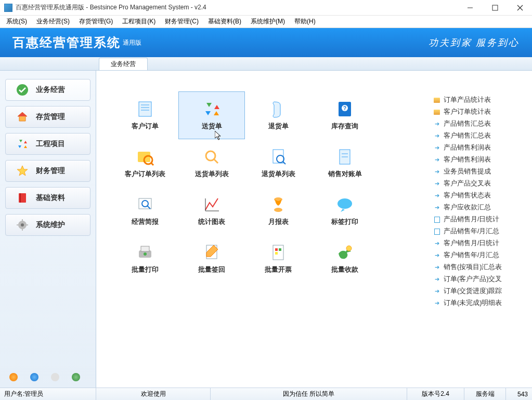 This screenshot has width=532, height=400. Describe the element at coordinates (22, 117) in the screenshot. I see `house-icon` at that location.